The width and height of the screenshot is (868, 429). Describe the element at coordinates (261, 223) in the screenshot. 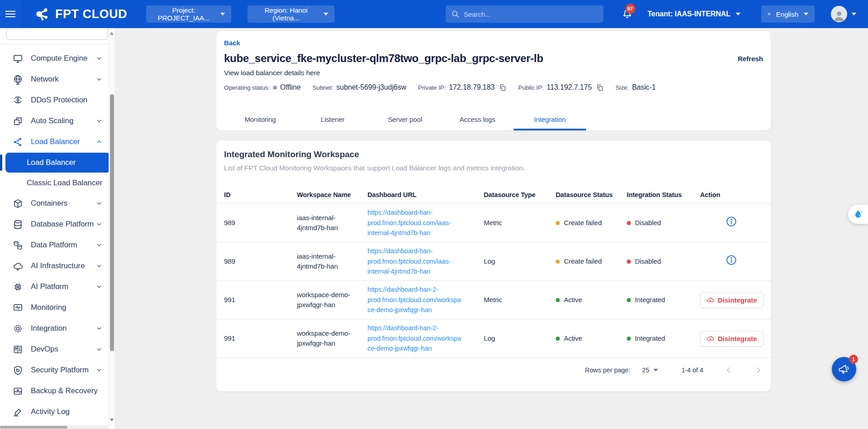

I see `cell-id: 989` at that location.